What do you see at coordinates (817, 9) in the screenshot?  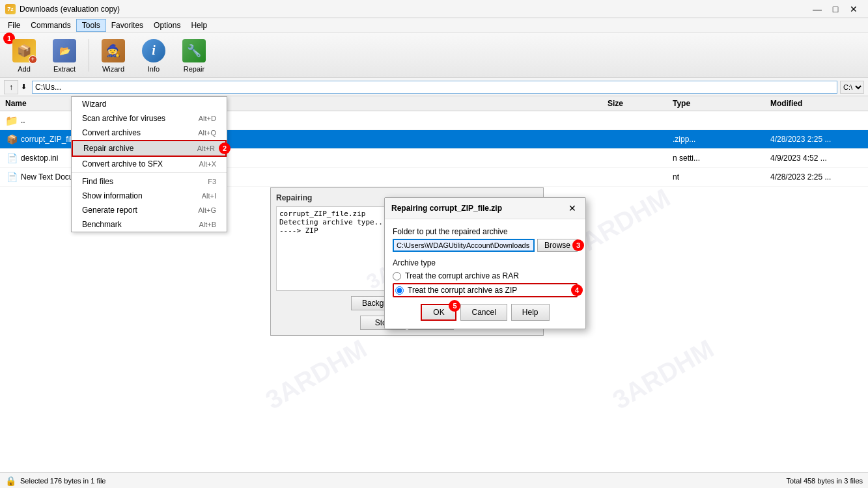 I see `minimize-button: —` at bounding box center [817, 9].